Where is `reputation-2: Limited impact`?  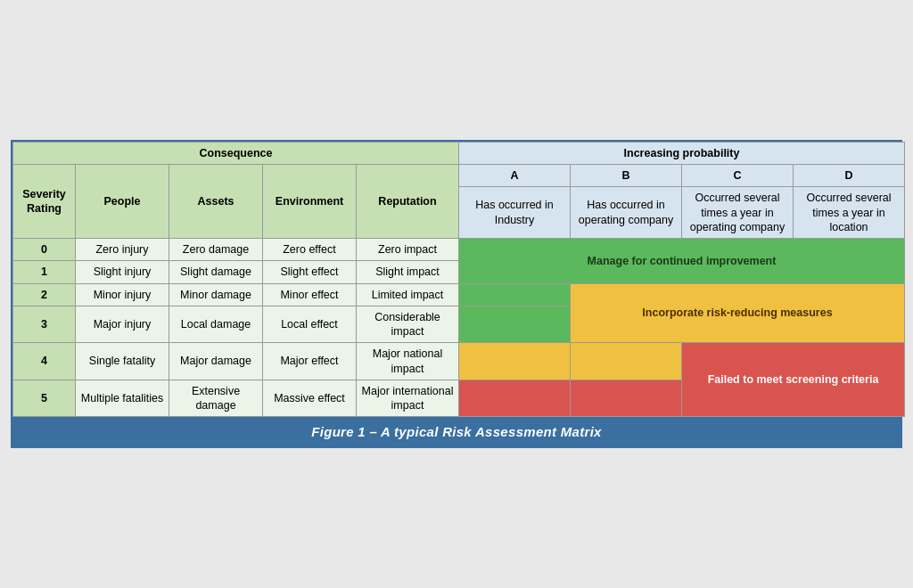 reputation-2: Limited impact is located at coordinates (408, 294).